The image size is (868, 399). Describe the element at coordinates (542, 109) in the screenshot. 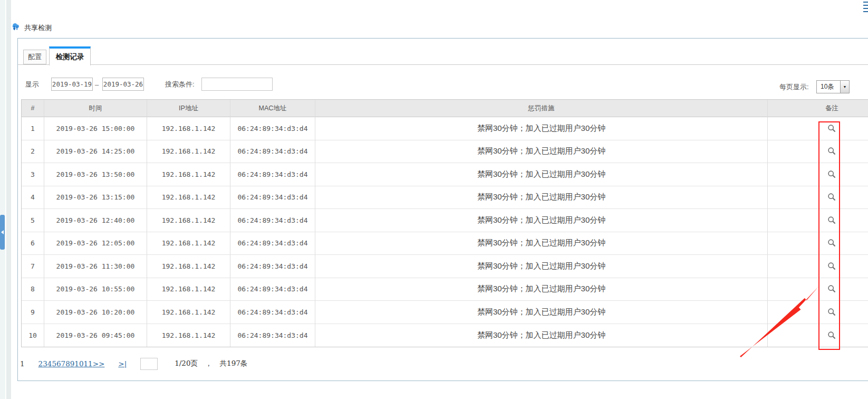

I see `column-header-4: 惩罚措施` at that location.